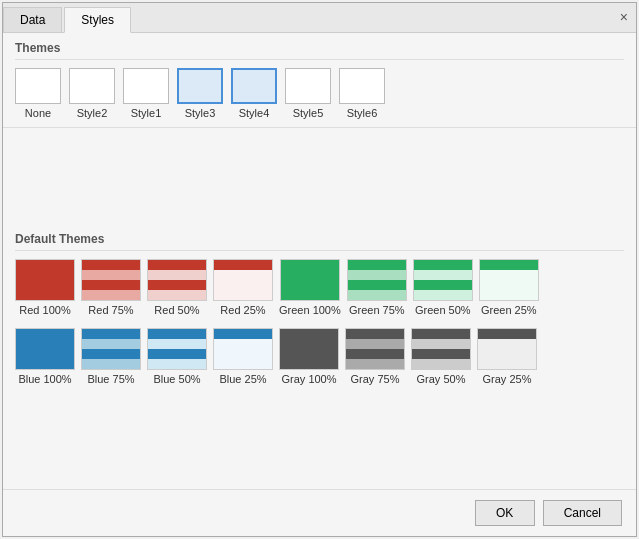 Image resolution: width=639 pixels, height=539 pixels. Describe the element at coordinates (254, 113) in the screenshot. I see `theme-style4-label: Style4` at that location.